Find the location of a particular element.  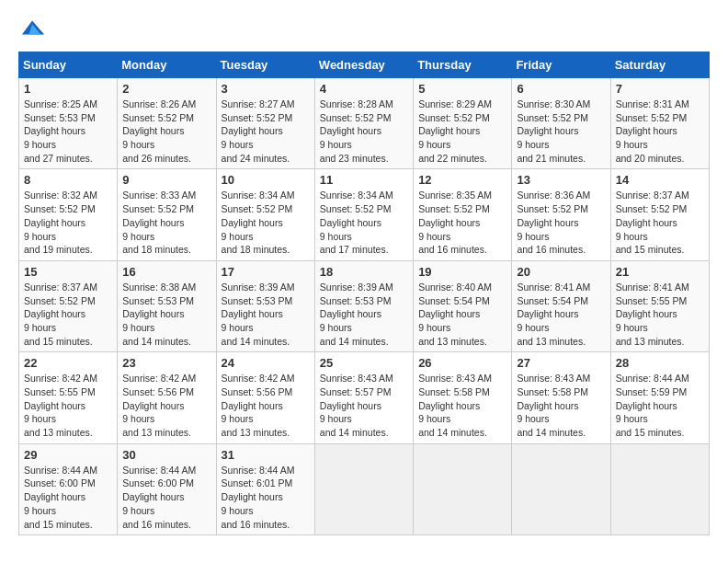

day-info: Sunrise: 8:41 AMSunset: 5:54 PMDaylight … is located at coordinates (561, 315).